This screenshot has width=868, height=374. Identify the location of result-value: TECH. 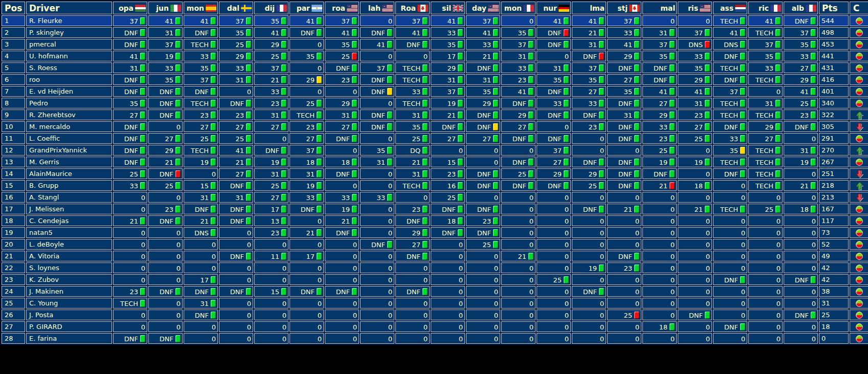
(199, 150).